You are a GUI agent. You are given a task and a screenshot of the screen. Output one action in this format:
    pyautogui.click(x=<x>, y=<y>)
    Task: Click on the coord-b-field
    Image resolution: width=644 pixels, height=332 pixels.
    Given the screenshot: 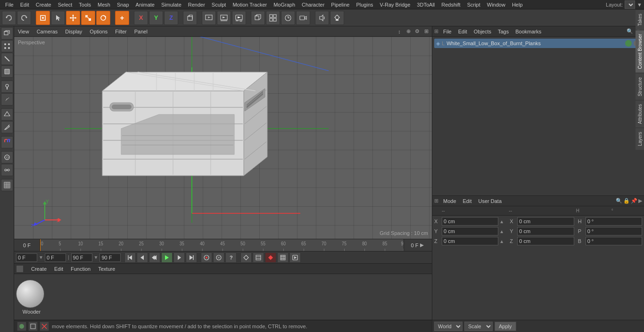 What is the action you would take?
    pyautogui.click(x=614, y=241)
    